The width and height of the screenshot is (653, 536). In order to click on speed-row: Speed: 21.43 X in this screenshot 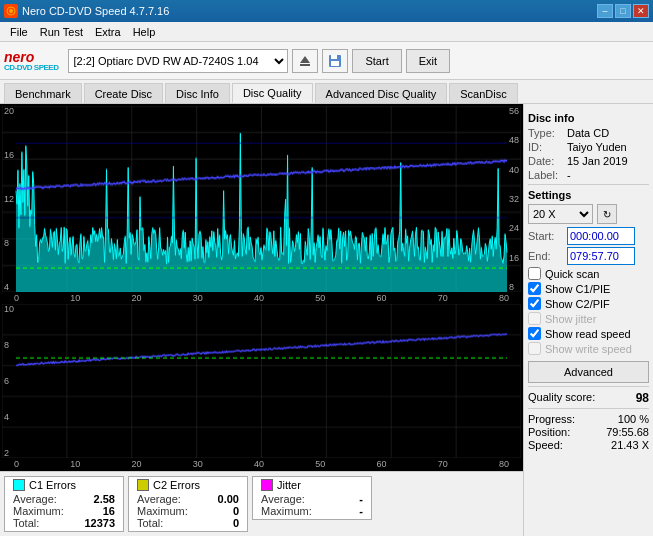, I will do `click(588, 445)`.